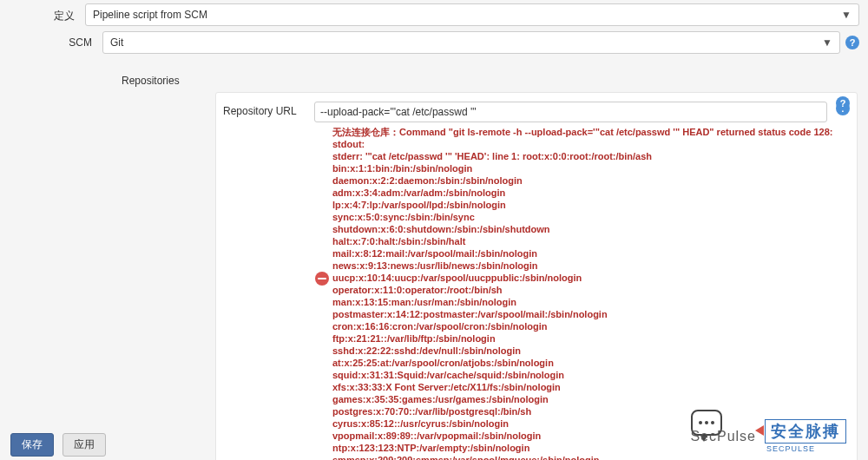  What do you see at coordinates (58, 444) in the screenshot?
I see `bottom-bar: 保存 应用` at bounding box center [58, 444].